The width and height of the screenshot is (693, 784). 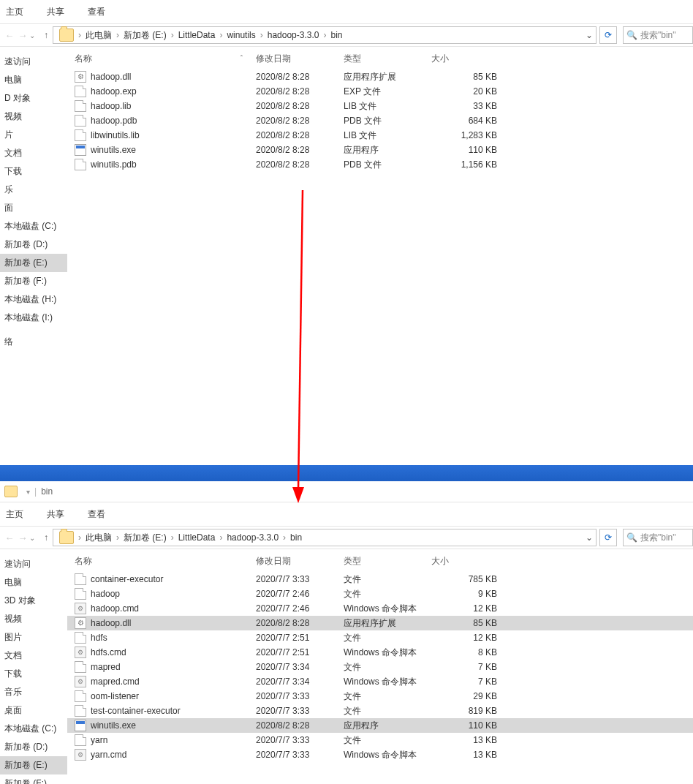 I want to click on col-name: 名称, so click(x=83, y=562).